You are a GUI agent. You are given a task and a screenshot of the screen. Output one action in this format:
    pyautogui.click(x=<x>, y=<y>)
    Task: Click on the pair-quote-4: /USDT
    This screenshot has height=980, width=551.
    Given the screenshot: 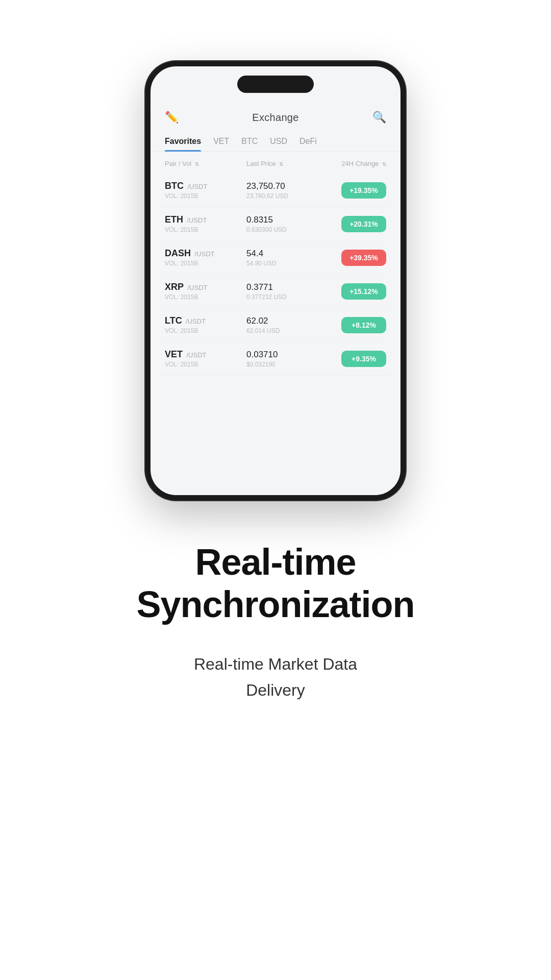 What is the action you would take?
    pyautogui.click(x=196, y=322)
    